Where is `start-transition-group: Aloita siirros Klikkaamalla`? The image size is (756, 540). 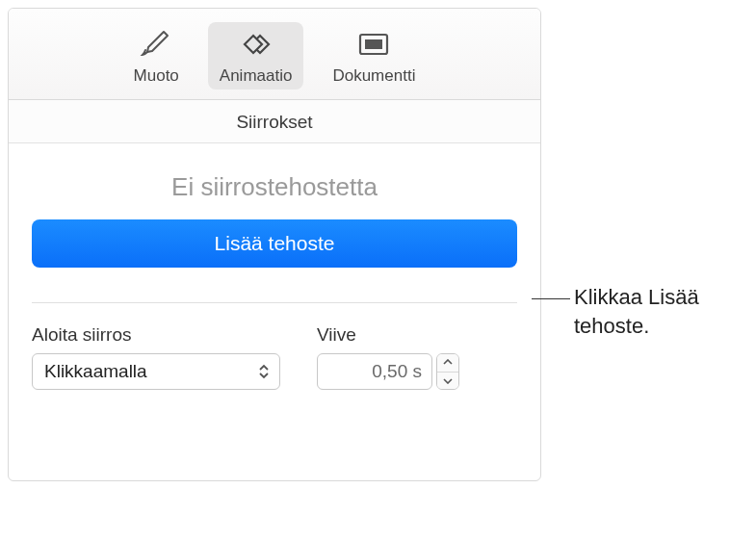 start-transition-group: Aloita siirros Klikkaamalla is located at coordinates (156, 357).